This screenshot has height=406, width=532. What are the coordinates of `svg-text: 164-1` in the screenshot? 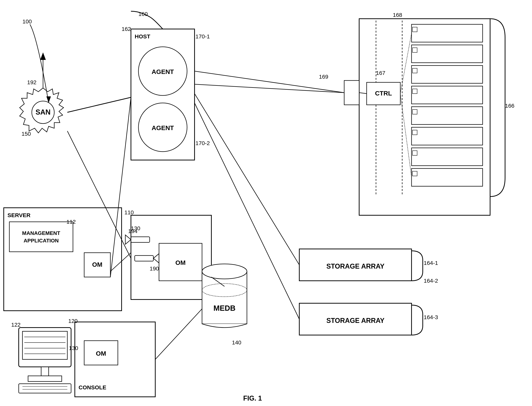 It's located at (431, 263).